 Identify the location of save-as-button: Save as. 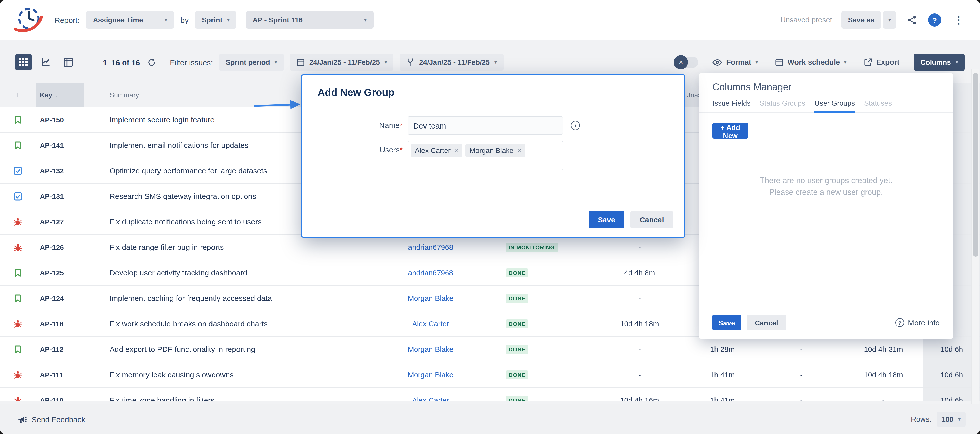
(861, 20).